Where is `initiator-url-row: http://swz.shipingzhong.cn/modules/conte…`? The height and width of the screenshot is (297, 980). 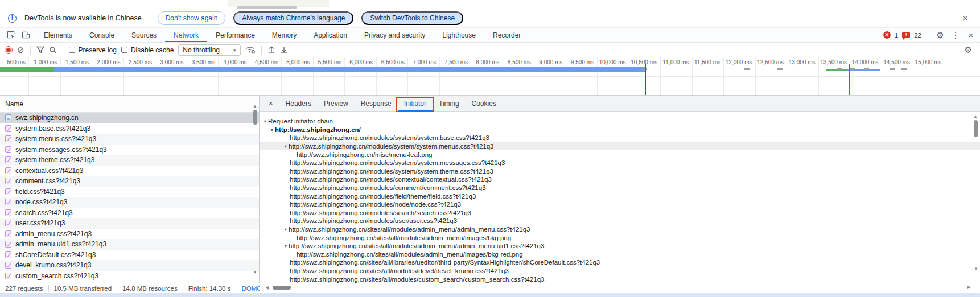 initiator-url-row: http://swz.shipingzhong.cn/modules/conte… is located at coordinates (620, 180).